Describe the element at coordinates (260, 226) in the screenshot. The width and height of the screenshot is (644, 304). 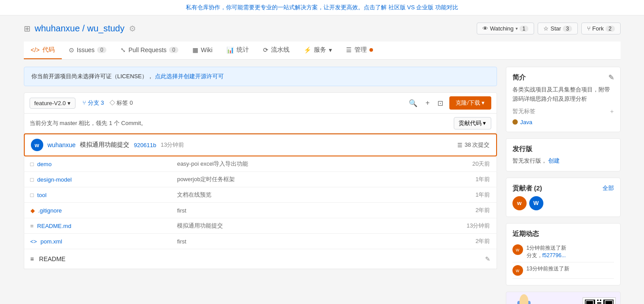
I see `table-row: ≡ README.md 模拟通用功能提交 13分钟前` at that location.